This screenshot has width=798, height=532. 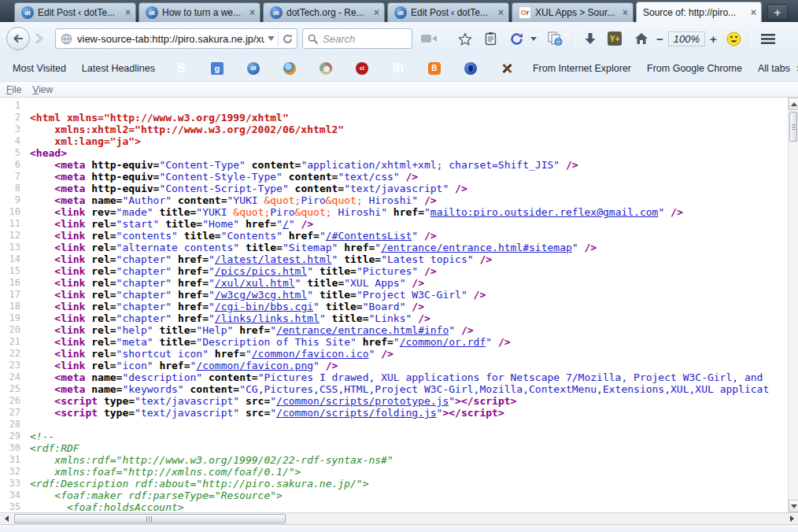 I want to click on s-logo-bookmark-icon: S, so click(x=181, y=68).